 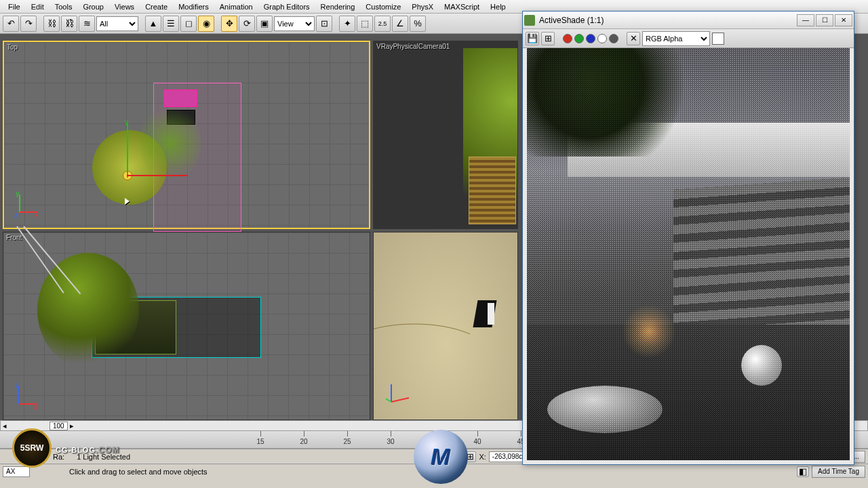 What do you see at coordinates (446, 135) in the screenshot?
I see `viewport-camera: VRayPhysicalCamera01` at bounding box center [446, 135].